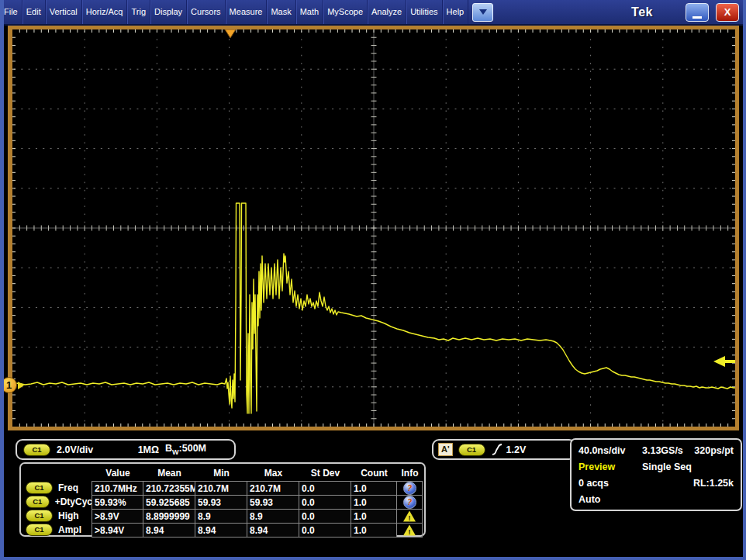  I want to click on menu-utilities: Utilities, so click(424, 12).